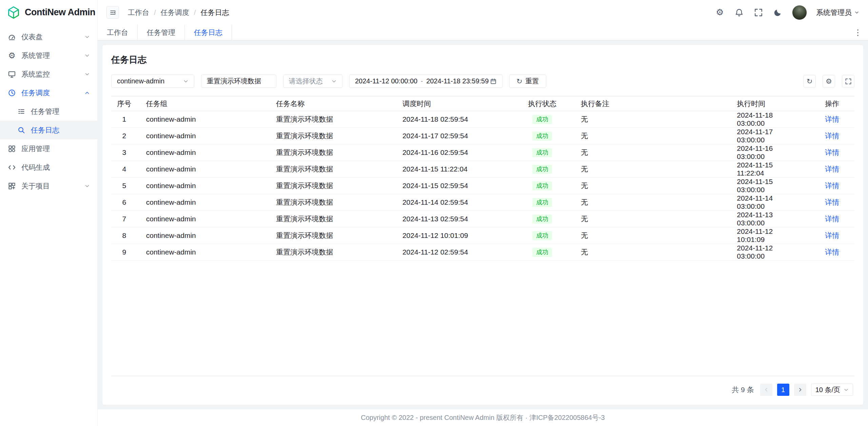 This screenshot has height=426, width=868. I want to click on cell-index: 8, so click(124, 236).